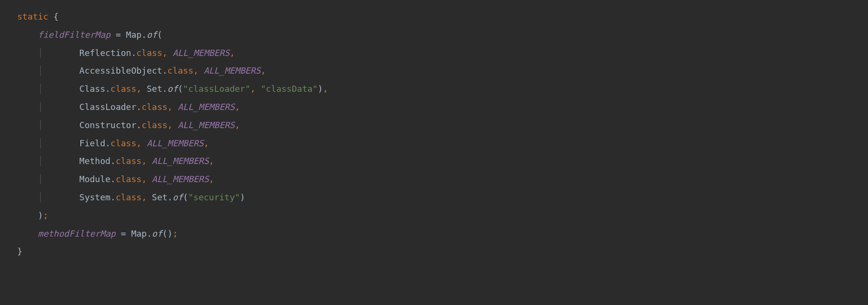 The width and height of the screenshot is (868, 305). Describe the element at coordinates (129, 107) in the screenshot. I see `code-line: │ ClassLoader.class, ALL_MEMBERS,` at that location.